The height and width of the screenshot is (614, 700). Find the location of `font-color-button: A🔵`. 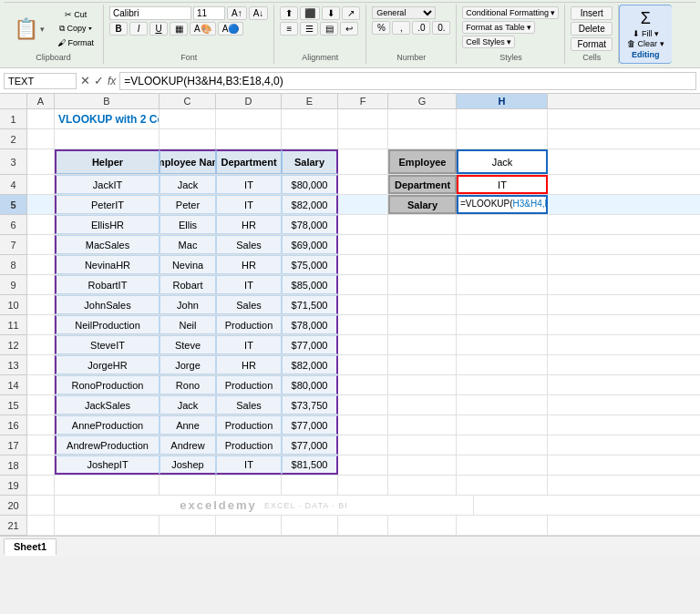

font-color-button: A🔵 is located at coordinates (232, 29).